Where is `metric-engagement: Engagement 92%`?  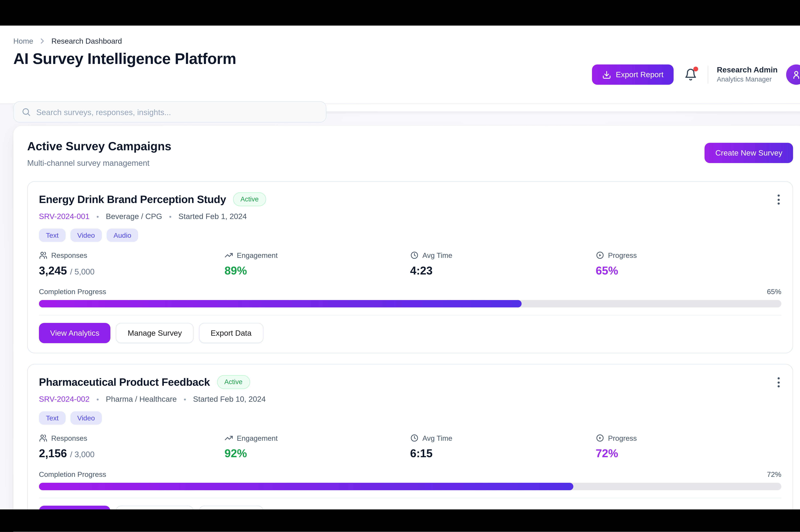 metric-engagement: Engagement 92% is located at coordinates (317, 446).